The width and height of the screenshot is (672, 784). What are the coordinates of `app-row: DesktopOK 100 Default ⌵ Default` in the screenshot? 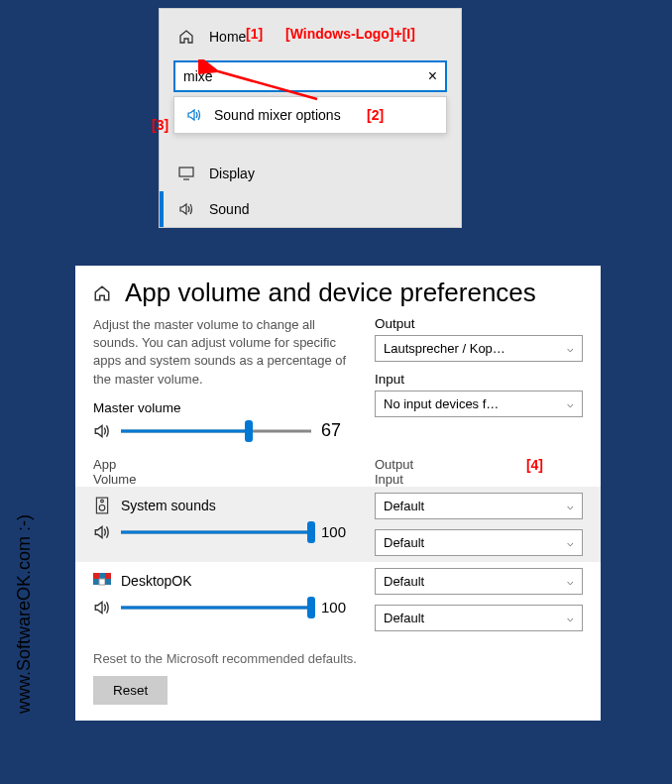 It's located at (338, 600).